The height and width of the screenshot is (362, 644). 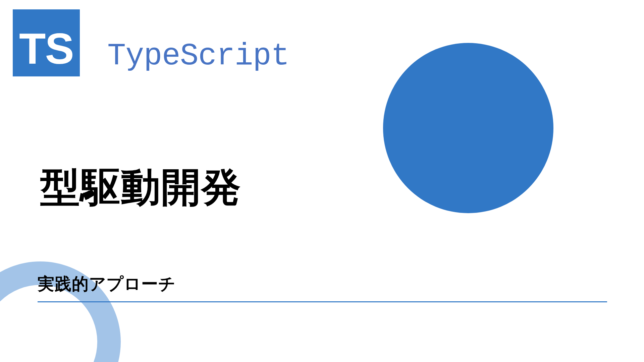 What do you see at coordinates (322, 287) in the screenshot?
I see `subtitle-text: 実践的アプローチ` at bounding box center [322, 287].